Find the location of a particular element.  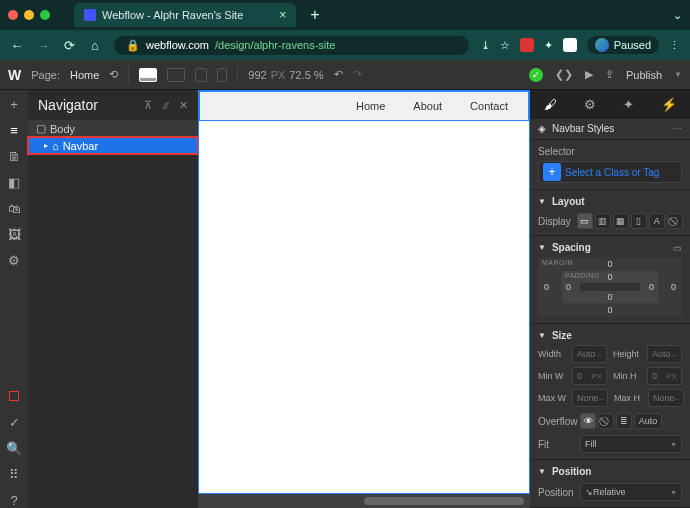

install-icon: ⤓ is located at coordinates (486, 46).